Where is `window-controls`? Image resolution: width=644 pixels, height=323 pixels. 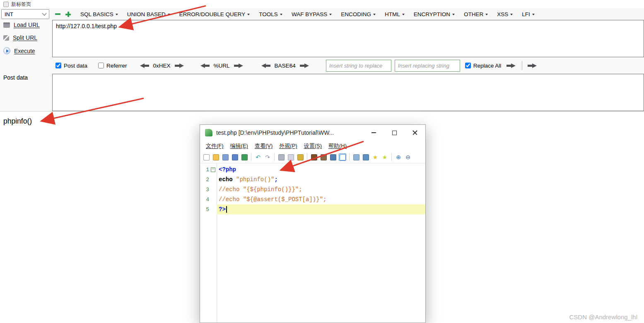 window-controls is located at coordinates (394, 133).